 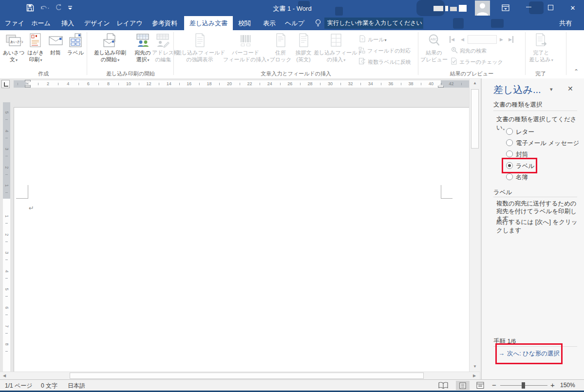 I want to click on group-label-create: 作成, so click(x=43, y=74).